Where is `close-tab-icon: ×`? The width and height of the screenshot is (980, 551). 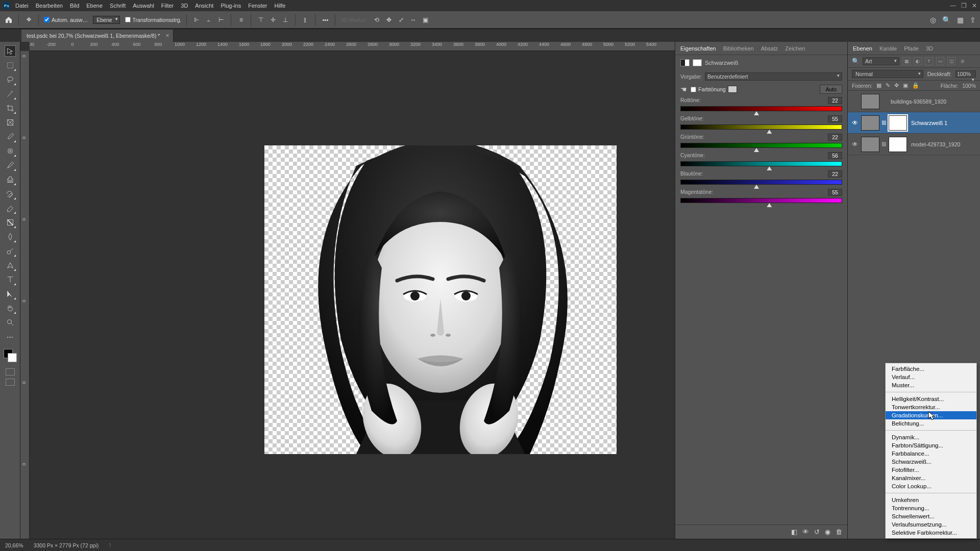 close-tab-icon: × is located at coordinates (167, 36).